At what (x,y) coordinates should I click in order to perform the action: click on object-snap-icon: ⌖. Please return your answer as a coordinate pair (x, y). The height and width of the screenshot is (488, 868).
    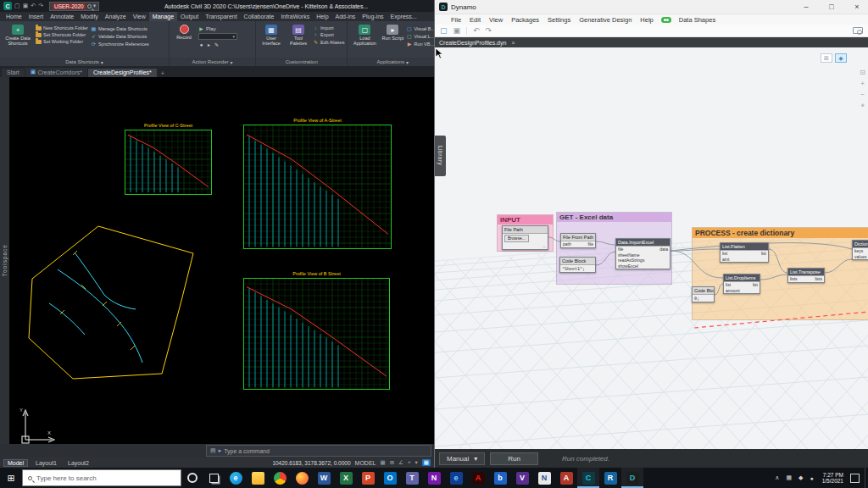
    Looking at the image, I should click on (409, 463).